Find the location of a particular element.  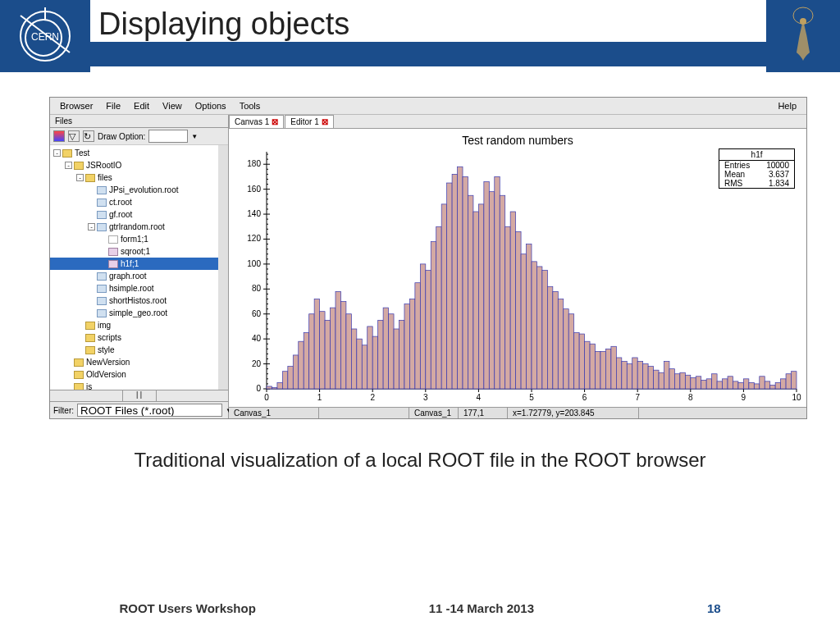

svg-text: 100 is located at coordinates (254, 264).